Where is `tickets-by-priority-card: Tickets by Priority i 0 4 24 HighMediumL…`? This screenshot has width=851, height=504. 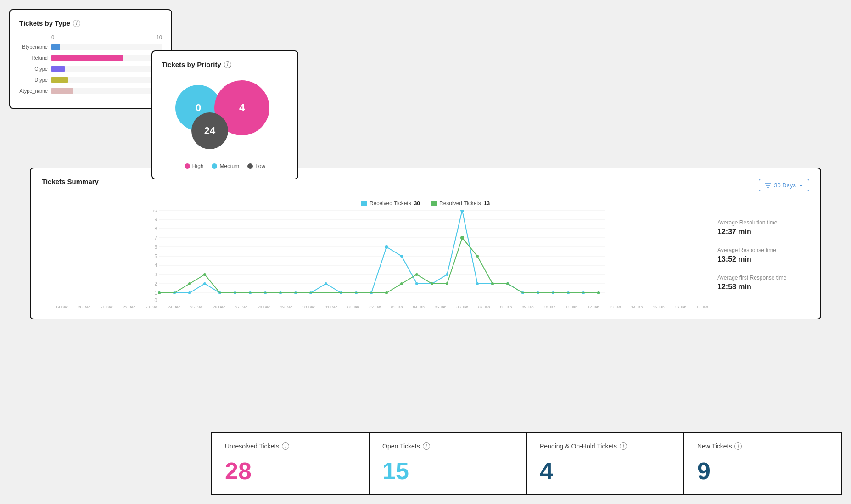
tickets-by-priority-card: Tickets by Priority i 0 4 24 HighMediumL… is located at coordinates (225, 115).